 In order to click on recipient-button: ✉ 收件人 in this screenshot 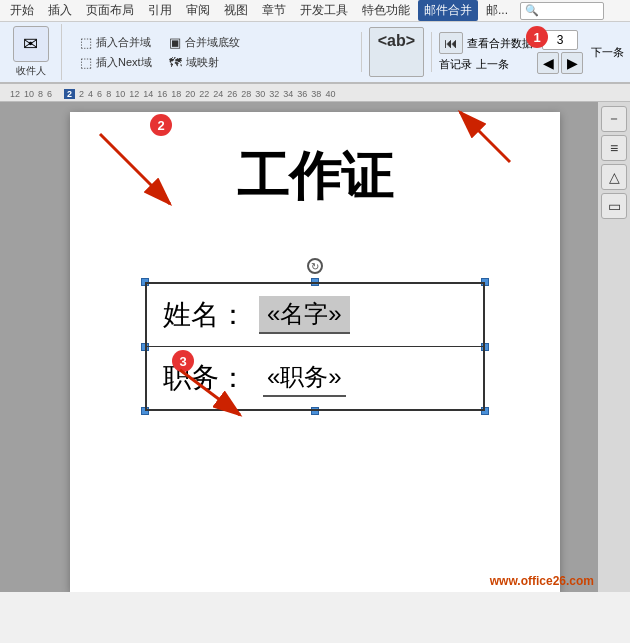, I will do `click(34, 52)`.